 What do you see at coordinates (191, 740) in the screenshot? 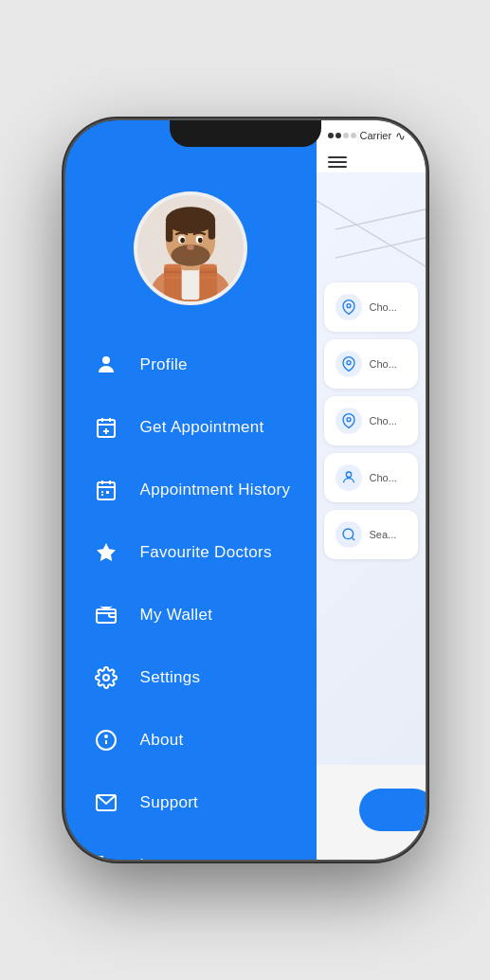
I see `menu-item-about: About` at bounding box center [191, 740].